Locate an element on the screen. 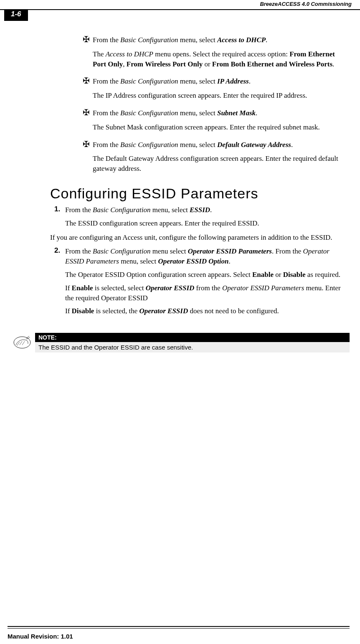  note-block: NOTE: The ESSID and the Operator ESSID a… is located at coordinates (181, 342).